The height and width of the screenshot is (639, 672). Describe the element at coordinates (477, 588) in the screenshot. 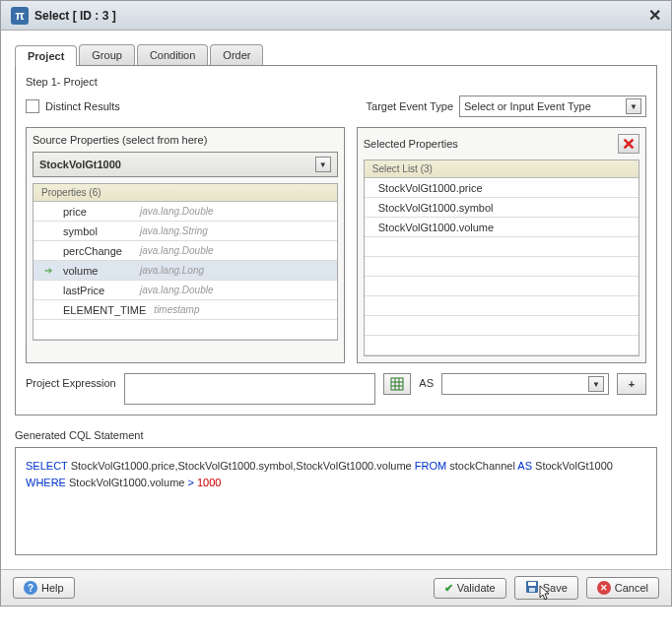

I see `validate-label: Validate` at that location.